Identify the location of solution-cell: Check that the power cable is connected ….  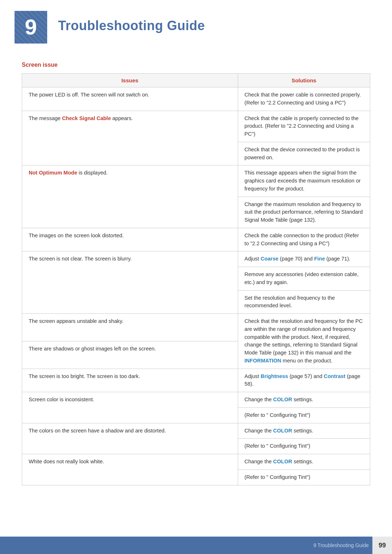
(304, 99).